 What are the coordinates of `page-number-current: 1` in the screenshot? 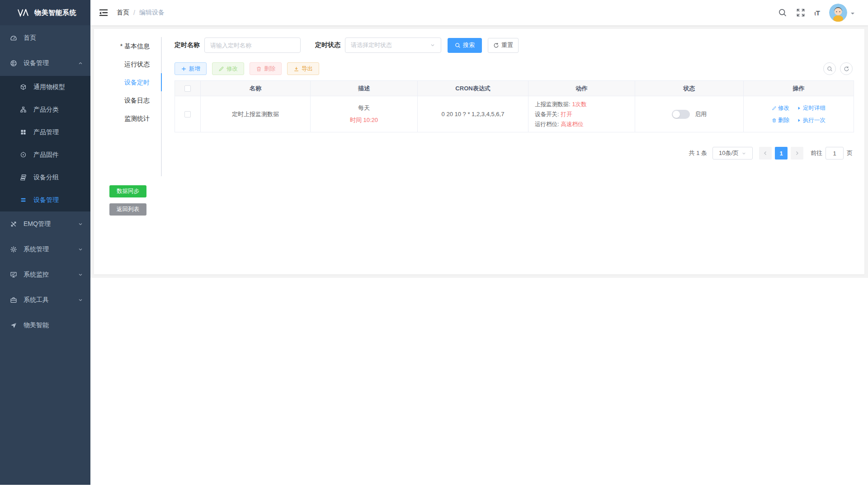 It's located at (781, 153).